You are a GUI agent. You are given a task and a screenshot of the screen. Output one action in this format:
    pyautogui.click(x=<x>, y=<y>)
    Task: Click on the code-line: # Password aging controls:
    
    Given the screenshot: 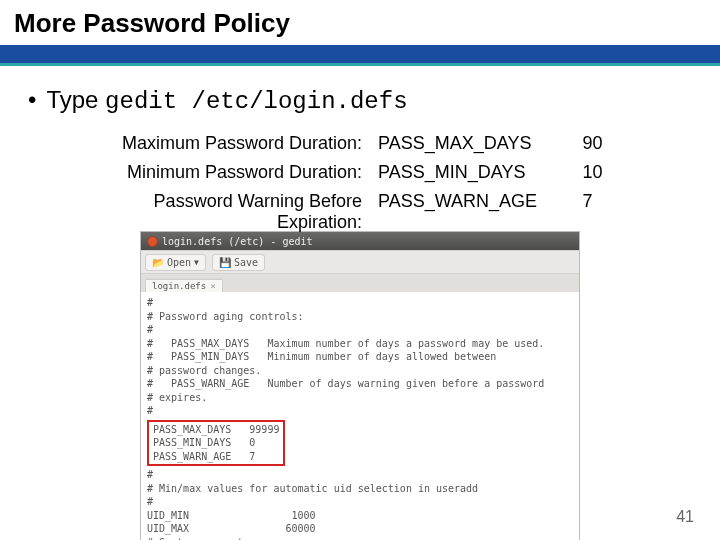 What is the action you would take?
    pyautogui.click(x=360, y=317)
    